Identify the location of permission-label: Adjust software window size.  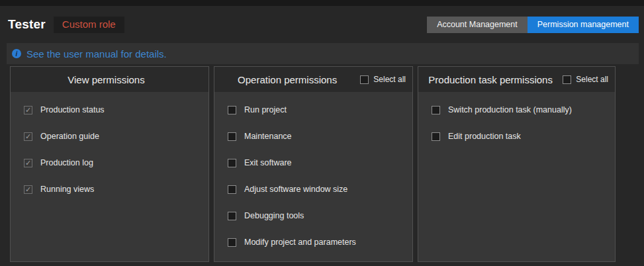
(296, 189).